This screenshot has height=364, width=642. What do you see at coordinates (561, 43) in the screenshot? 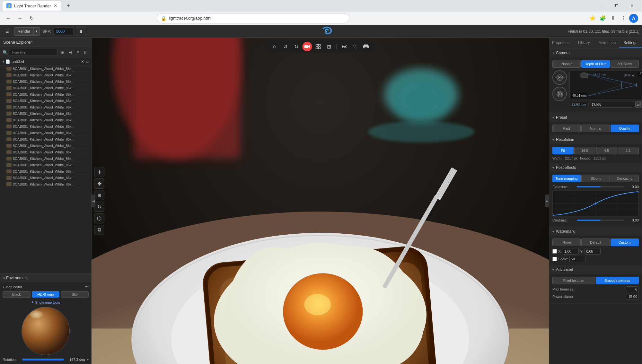
I see `tab-properties: Properties` at bounding box center [561, 43].